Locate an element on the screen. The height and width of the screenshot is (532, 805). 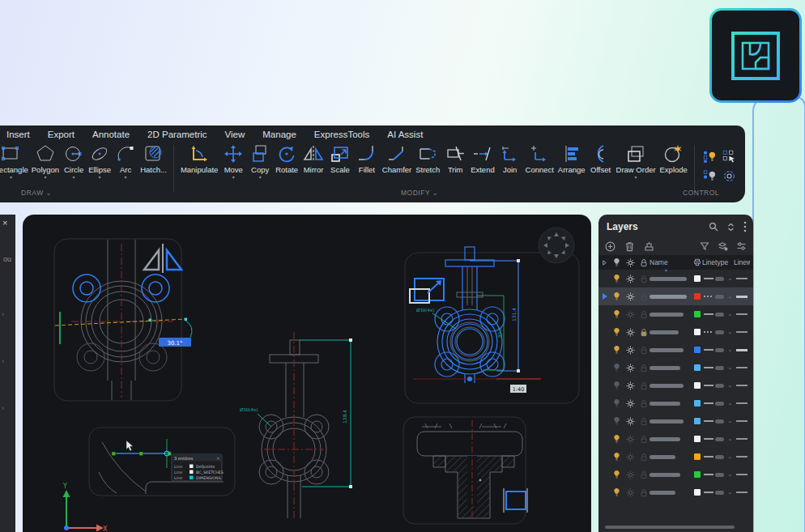
tool-polygon: Polygon▾ is located at coordinates (45, 162).